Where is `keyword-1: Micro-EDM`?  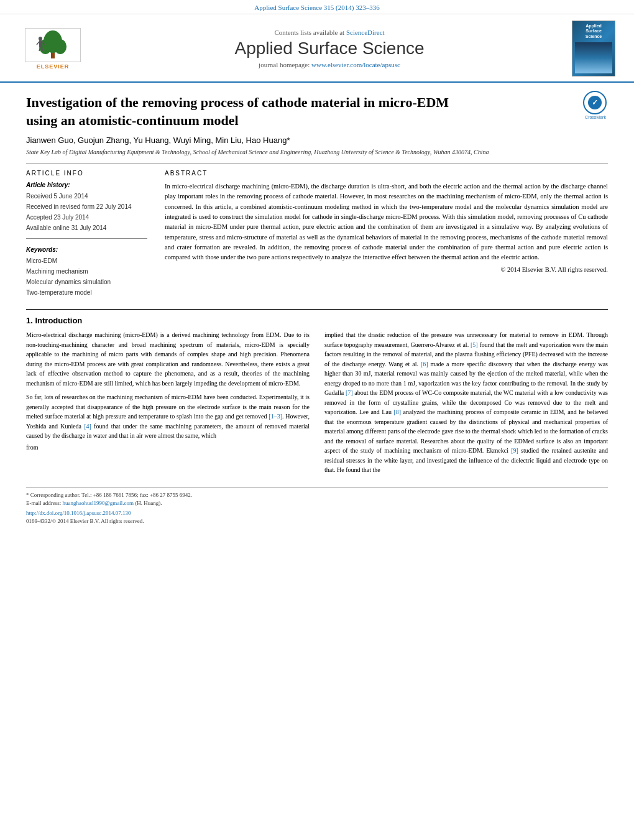
keyword-1: Micro-EDM is located at coordinates (87, 261).